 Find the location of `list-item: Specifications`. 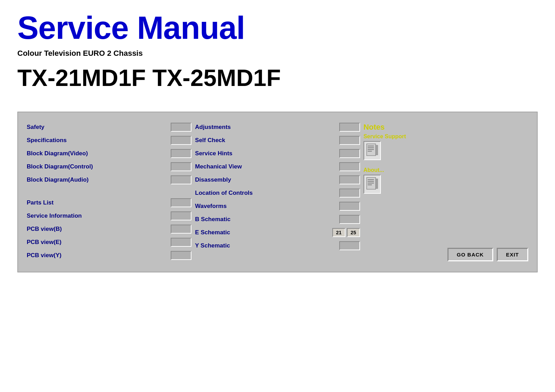

list-item: Specifications is located at coordinates (109, 140).